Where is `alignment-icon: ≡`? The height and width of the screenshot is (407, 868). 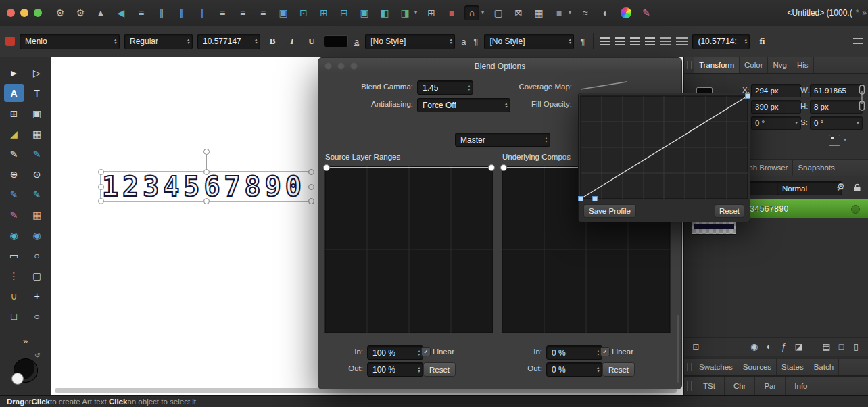 alignment-icon: ≡ is located at coordinates (141, 13).